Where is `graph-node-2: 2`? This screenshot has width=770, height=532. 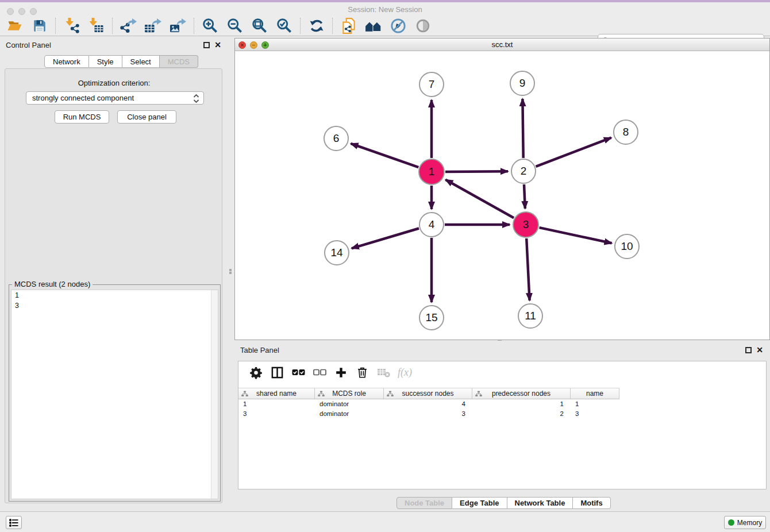 graph-node-2: 2 is located at coordinates (523, 171).